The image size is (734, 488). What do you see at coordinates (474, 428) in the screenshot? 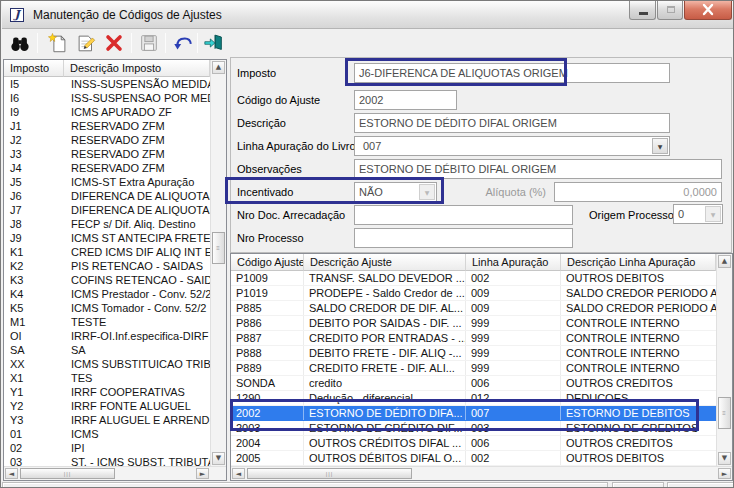
I see `table-row: 2003ESTORNO DE CRÉDITO DIF...003ESTORNO …` at bounding box center [474, 428].